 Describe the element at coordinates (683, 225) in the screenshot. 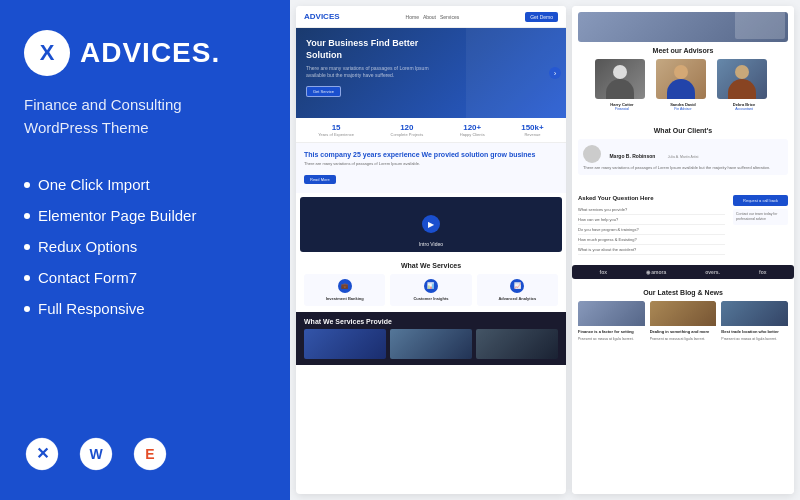

I see `faq-section: Asked Your Question Here What services y…` at that location.